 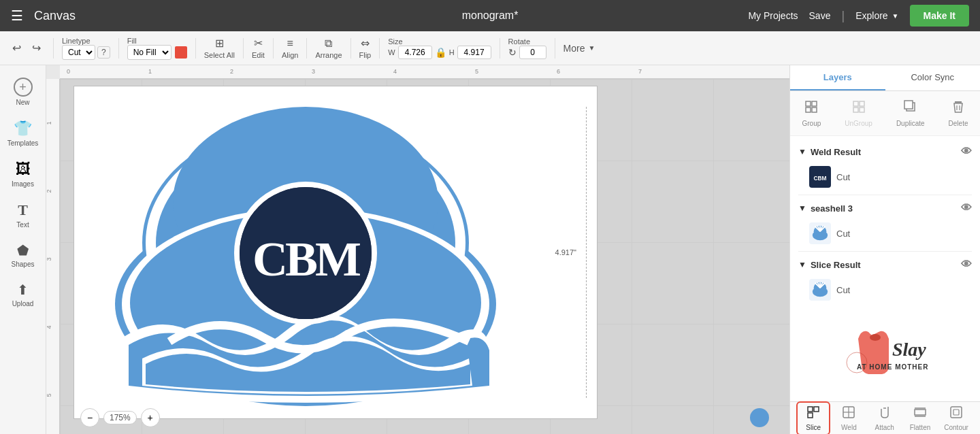 I want to click on weld-tool: Weld, so click(x=849, y=418).